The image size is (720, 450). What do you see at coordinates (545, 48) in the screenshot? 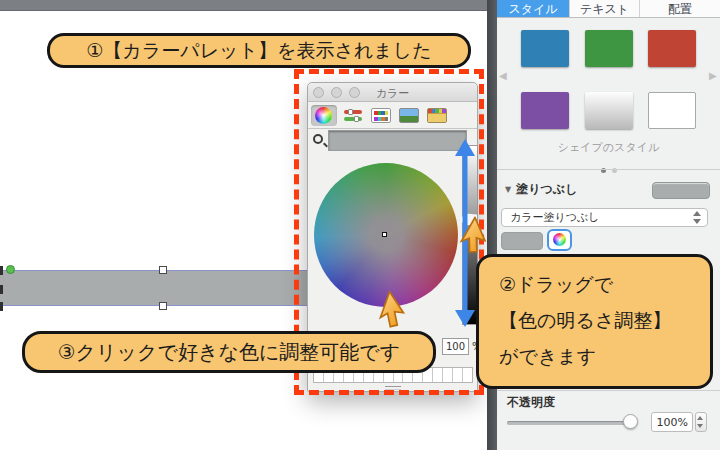
I see `style-swatch-blue` at bounding box center [545, 48].